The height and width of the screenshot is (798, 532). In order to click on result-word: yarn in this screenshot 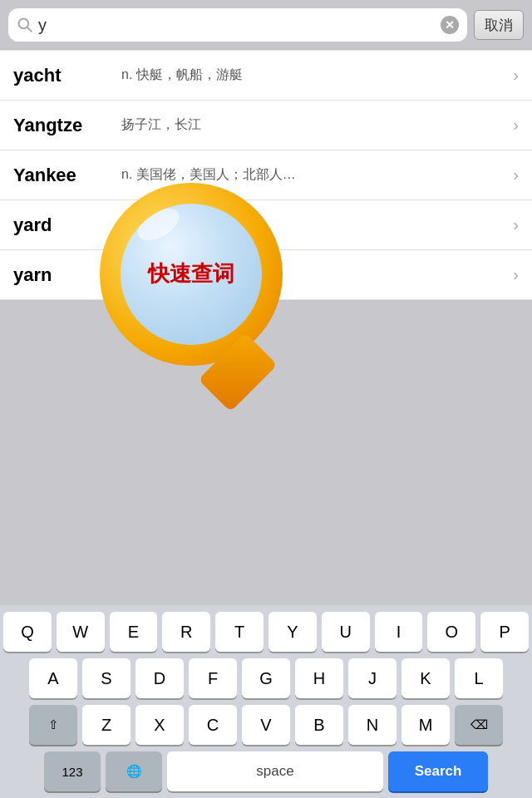, I will do `click(67, 275)`.